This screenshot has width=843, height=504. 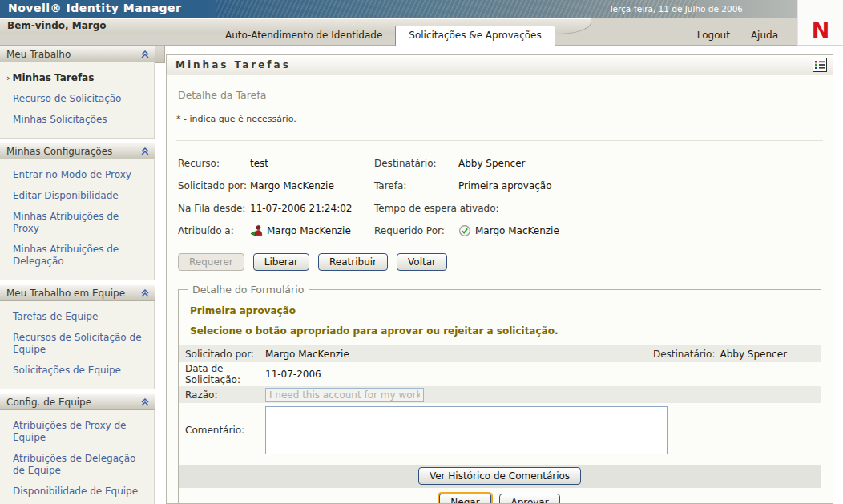 I want to click on header-links: Logout Ajuda, so click(x=747, y=37).